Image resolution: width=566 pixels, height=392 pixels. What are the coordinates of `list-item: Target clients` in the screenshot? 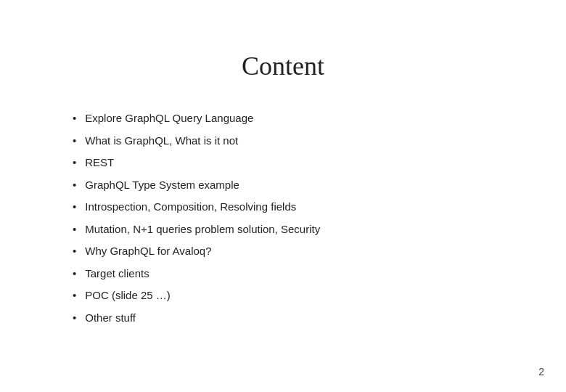 It's located at (298, 274).